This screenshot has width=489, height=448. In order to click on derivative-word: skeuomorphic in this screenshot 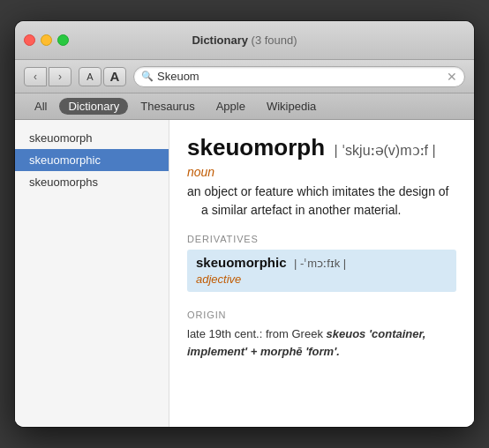, I will do `click(242, 263)`.